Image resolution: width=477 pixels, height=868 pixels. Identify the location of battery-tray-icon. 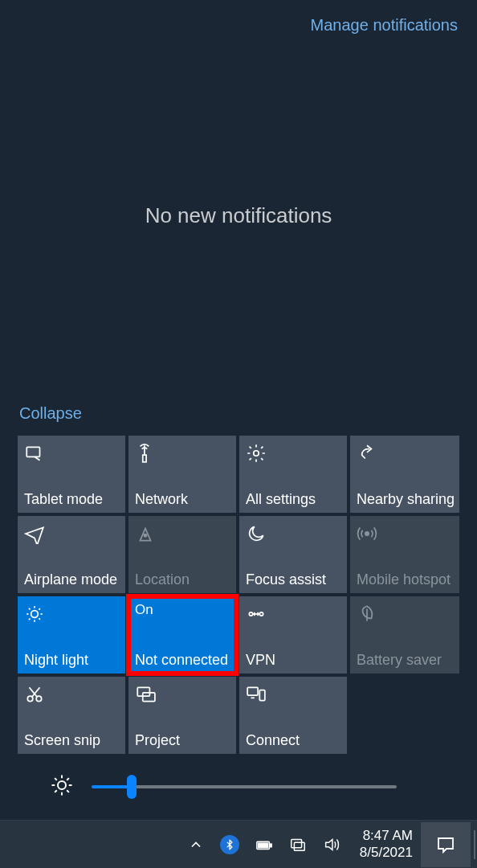
(264, 845).